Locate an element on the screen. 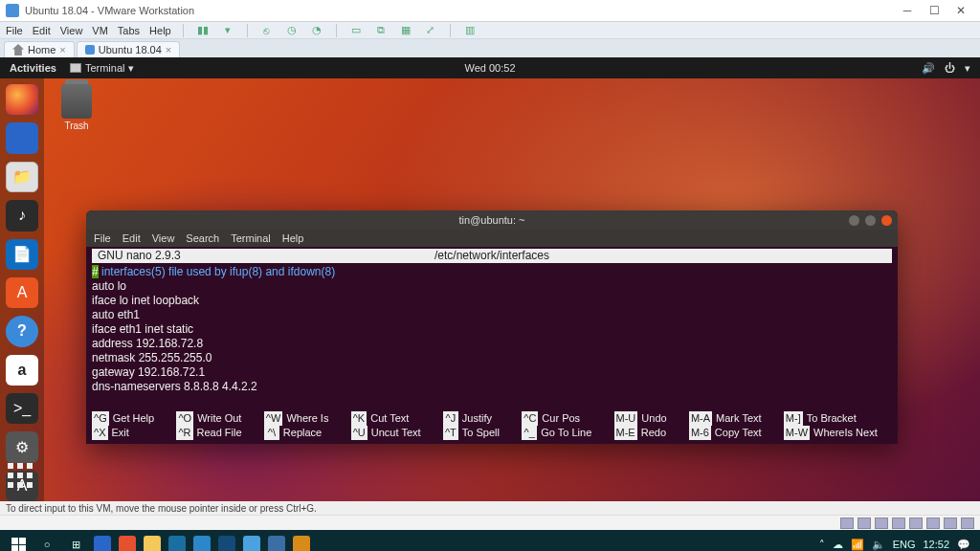  tray-chevron-icon: ˄ is located at coordinates (822, 545).